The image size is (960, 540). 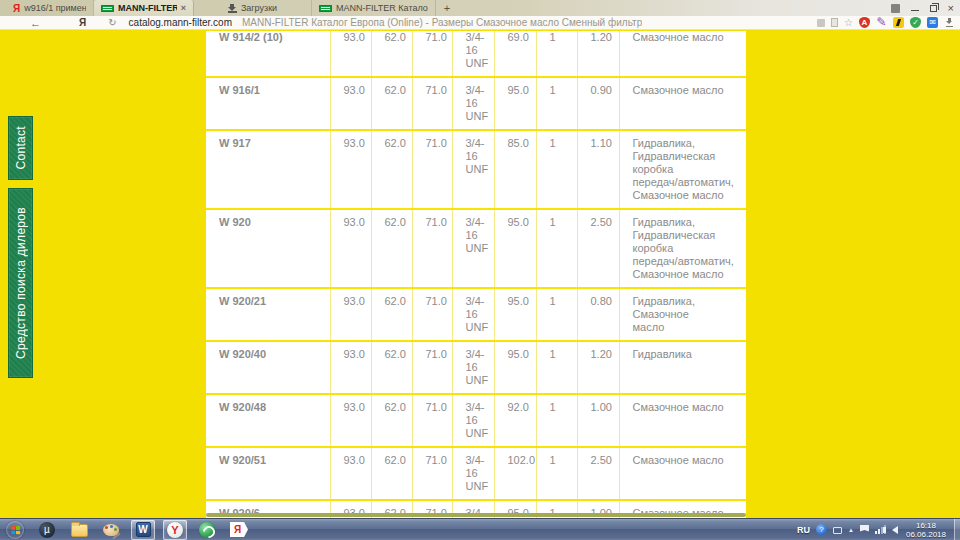 I want to click on url-text: catalog.mann-filter.com, so click(x=180, y=22).